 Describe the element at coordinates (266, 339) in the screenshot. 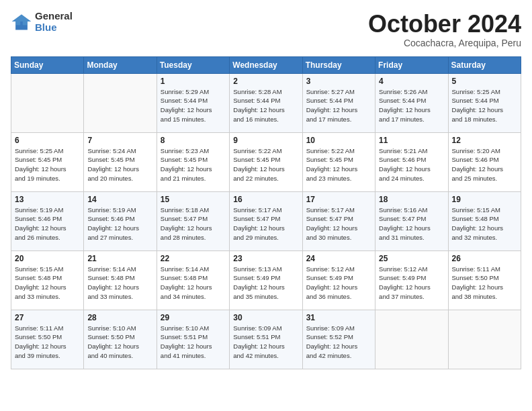

I see `calendar-week-row: 27Sunrise: 5:11 AMSunset: 5:50 PMDayligh…` at that location.